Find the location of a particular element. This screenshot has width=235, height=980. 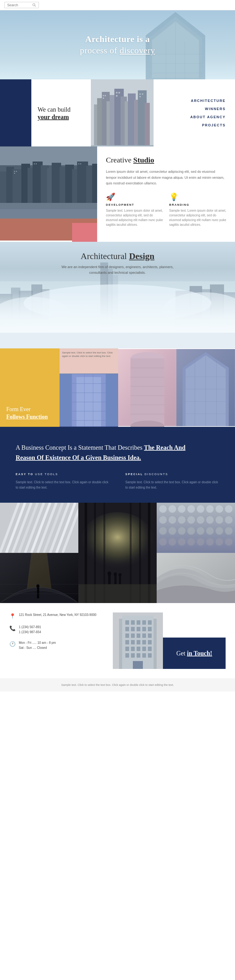

nav-projects: PROJECTS is located at coordinates (214, 125).